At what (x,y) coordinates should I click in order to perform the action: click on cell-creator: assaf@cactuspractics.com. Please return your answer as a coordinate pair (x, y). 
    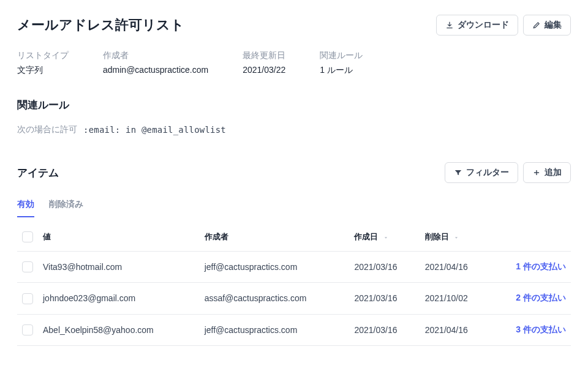
    Looking at the image, I should click on (274, 299).